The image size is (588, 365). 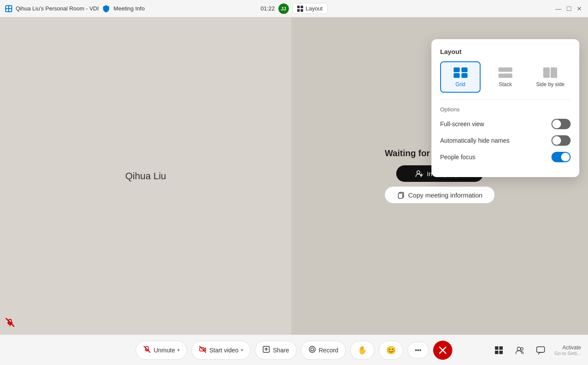 What do you see at coordinates (561, 157) in the screenshot?
I see `people-focus-toggle` at bounding box center [561, 157].